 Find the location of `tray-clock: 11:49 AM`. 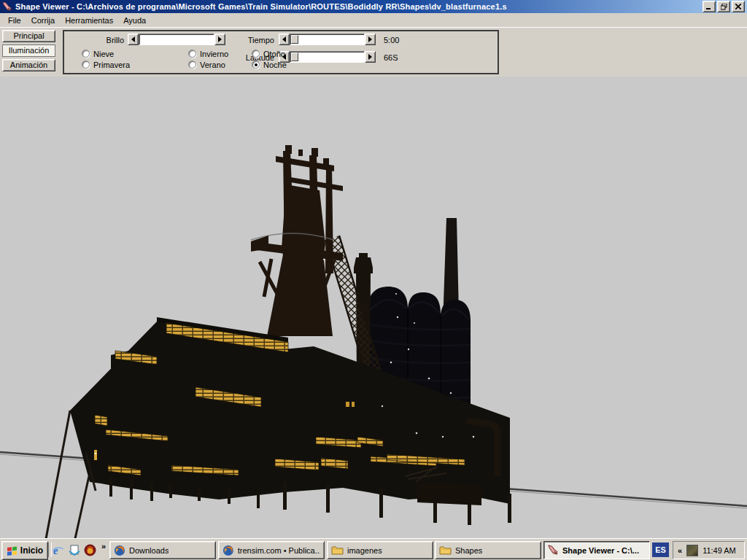

tray-clock: 11:49 AM is located at coordinates (719, 551).